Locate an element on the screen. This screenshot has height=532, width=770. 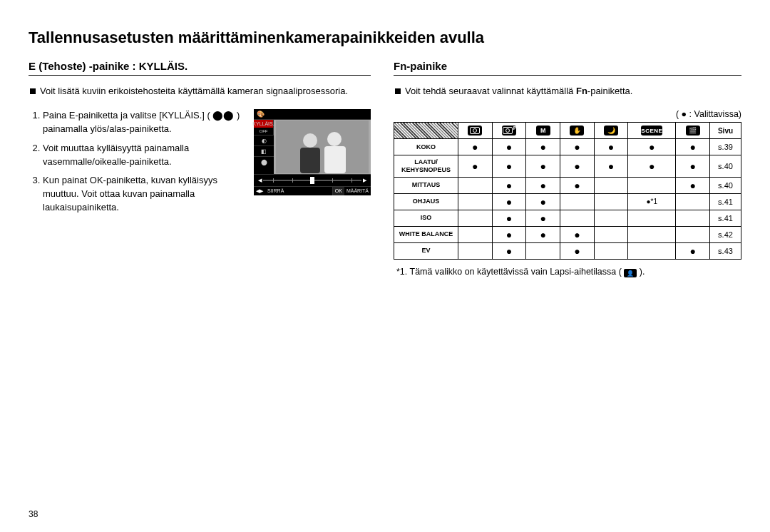
col-mode-scene: SCENE is located at coordinates (652, 131).